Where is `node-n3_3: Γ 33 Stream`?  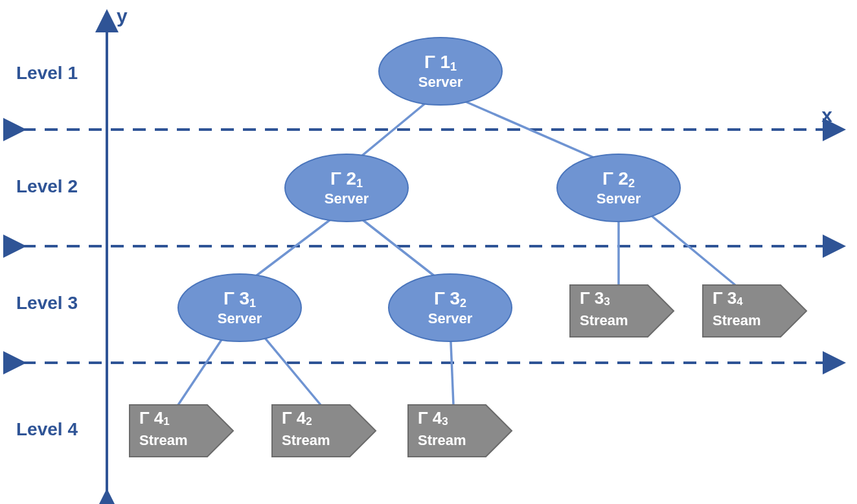 node-n3_3: Γ 33 Stream is located at coordinates (622, 311).